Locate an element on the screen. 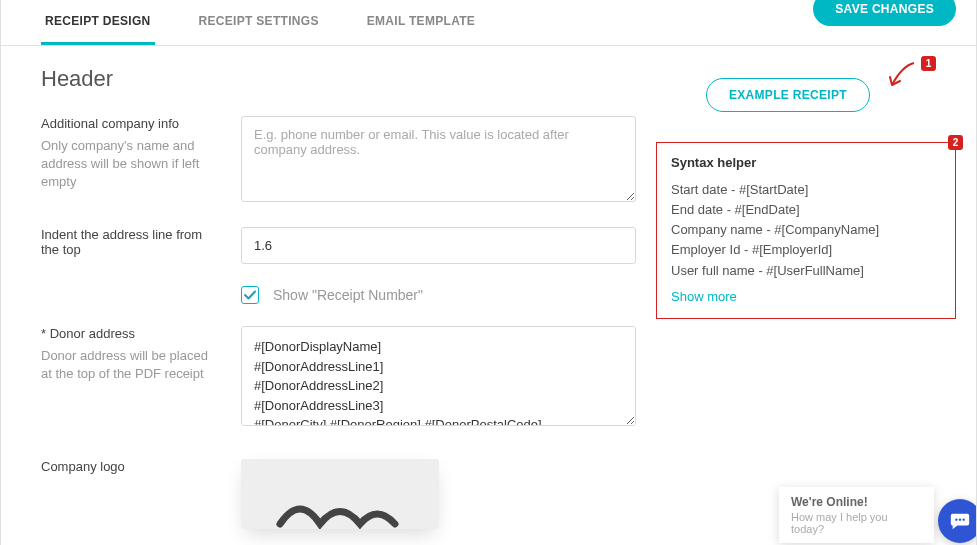 The width and height of the screenshot is (977, 545). section-title-header: Header is located at coordinates (338, 79).